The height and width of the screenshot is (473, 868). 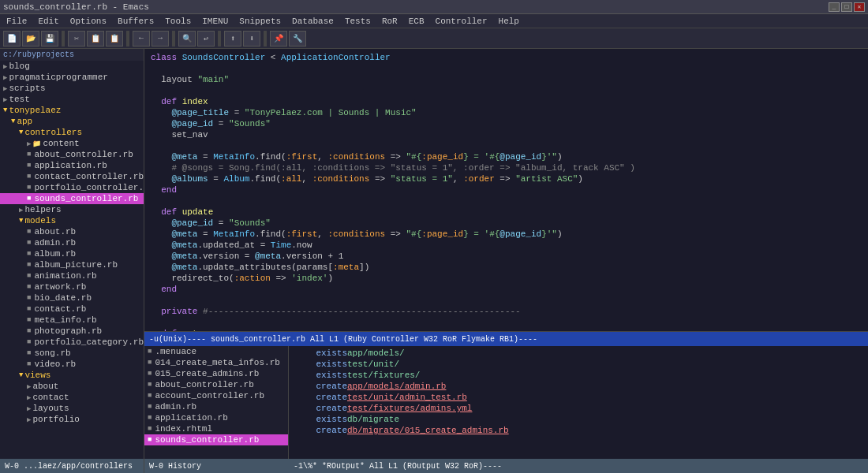 What do you see at coordinates (507, 190) in the screenshot?
I see `code-line-13: end` at bounding box center [507, 190].